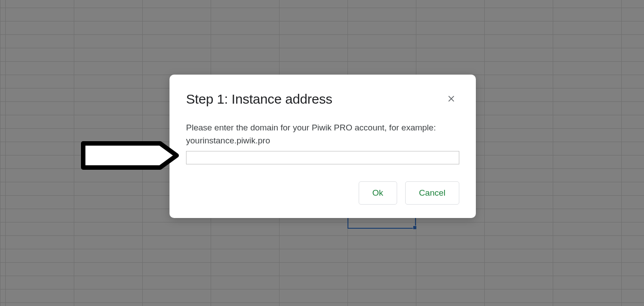 The height and width of the screenshot is (306, 644). I want to click on dialog-description: Please enter the domain for your Piwik P…, so click(323, 134).